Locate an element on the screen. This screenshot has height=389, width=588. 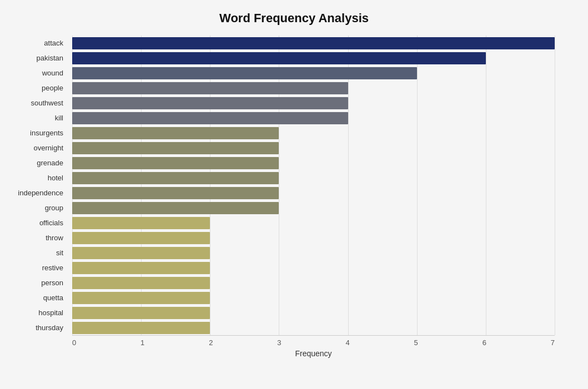
bar-label: wound is located at coordinates (37, 73).